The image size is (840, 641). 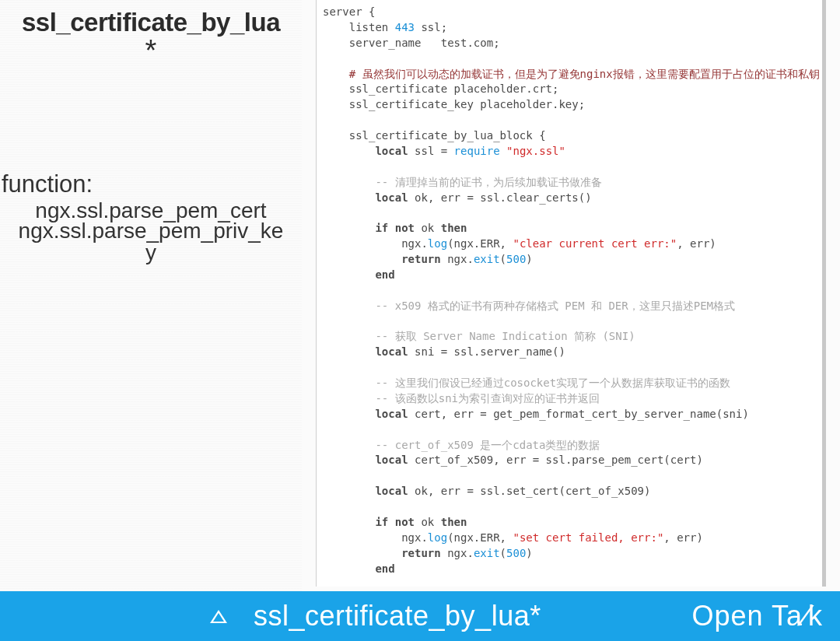 What do you see at coordinates (569, 44) in the screenshot?
I see `code-line: server_name test.com;` at bounding box center [569, 44].